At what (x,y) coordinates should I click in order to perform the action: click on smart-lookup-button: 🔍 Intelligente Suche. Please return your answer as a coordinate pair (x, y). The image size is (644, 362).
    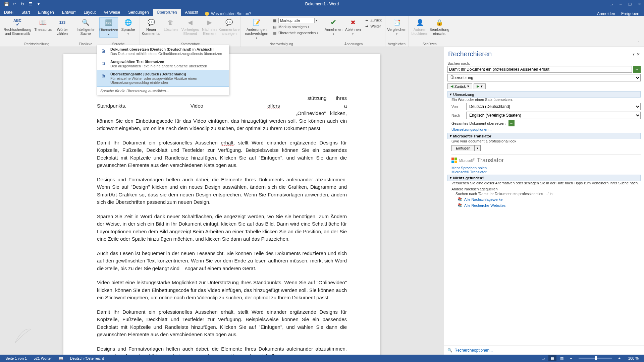
    Looking at the image, I should click on (86, 27).